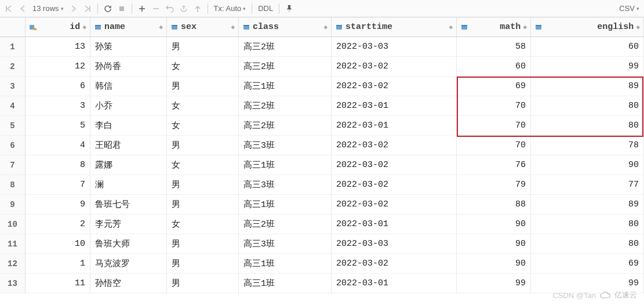 The height and width of the screenshot is (305, 644). Describe the element at coordinates (13, 67) in the screenshot. I see `row-number: 2` at that location.